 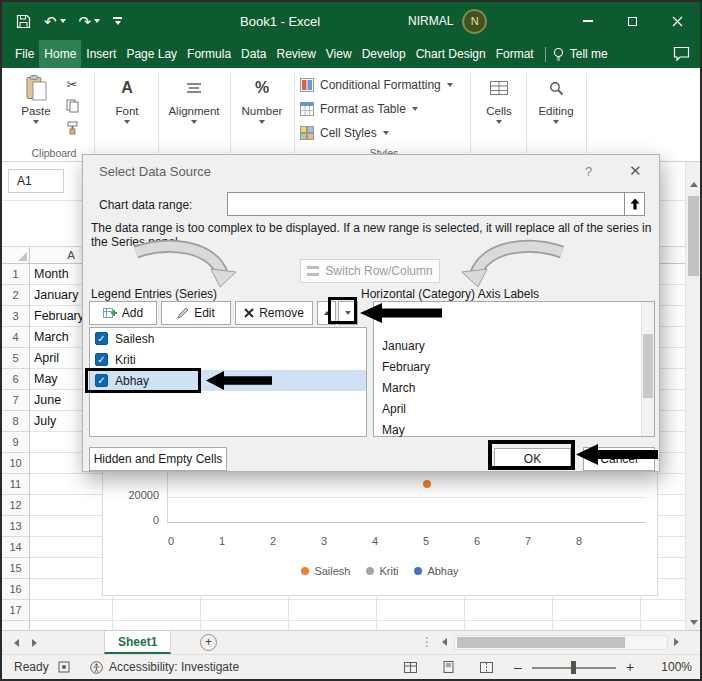 I want to click on editing-group-button: Editing, so click(x=556, y=98).